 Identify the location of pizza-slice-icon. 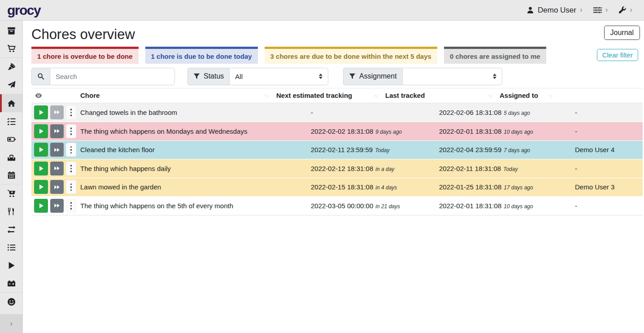
(12, 67).